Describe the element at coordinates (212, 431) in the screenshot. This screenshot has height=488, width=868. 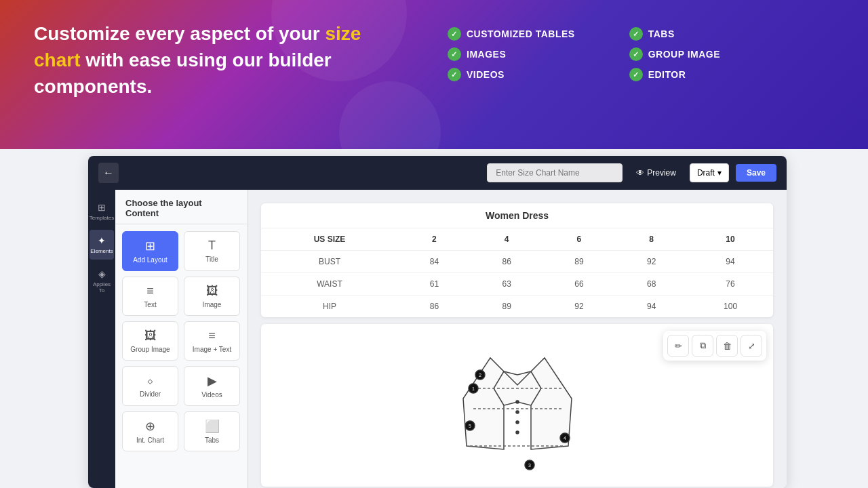
I see `element-tabs: ⬜ Tabs` at that location.